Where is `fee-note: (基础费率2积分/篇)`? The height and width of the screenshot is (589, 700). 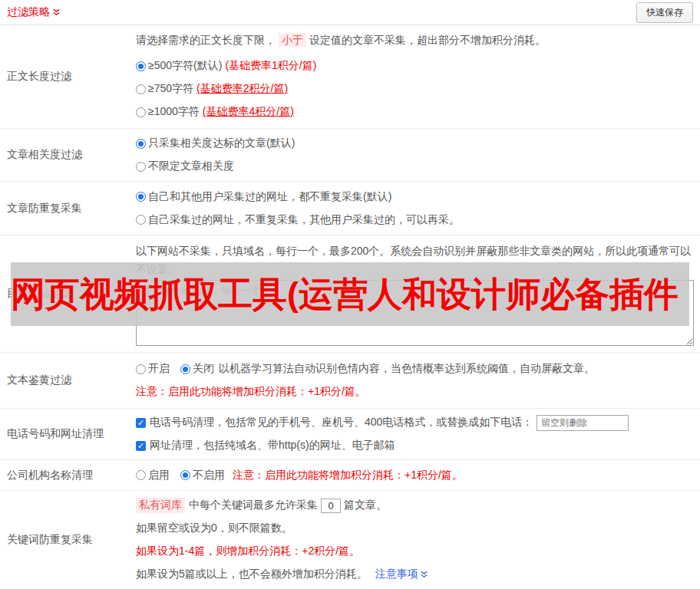 fee-note: (基础费率2积分/篇) is located at coordinates (243, 89).